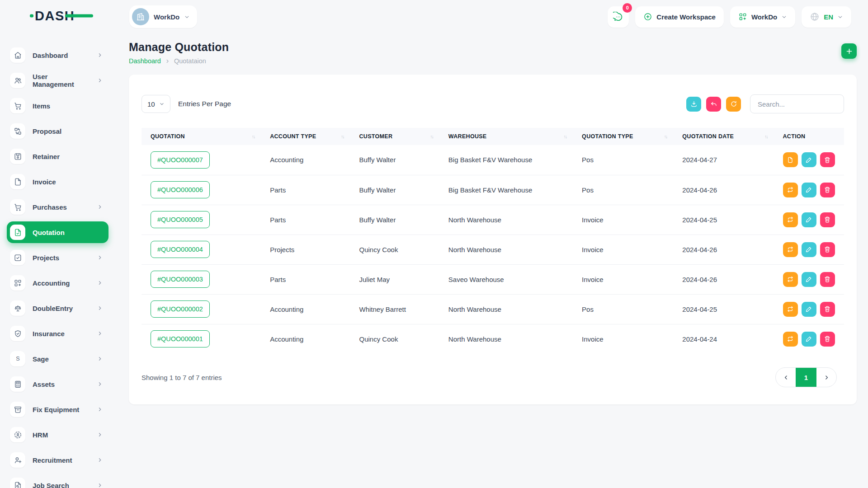 The image size is (868, 488). What do you see at coordinates (58, 80) in the screenshot?
I see `sidebar-item-user-management: User Management` at bounding box center [58, 80].